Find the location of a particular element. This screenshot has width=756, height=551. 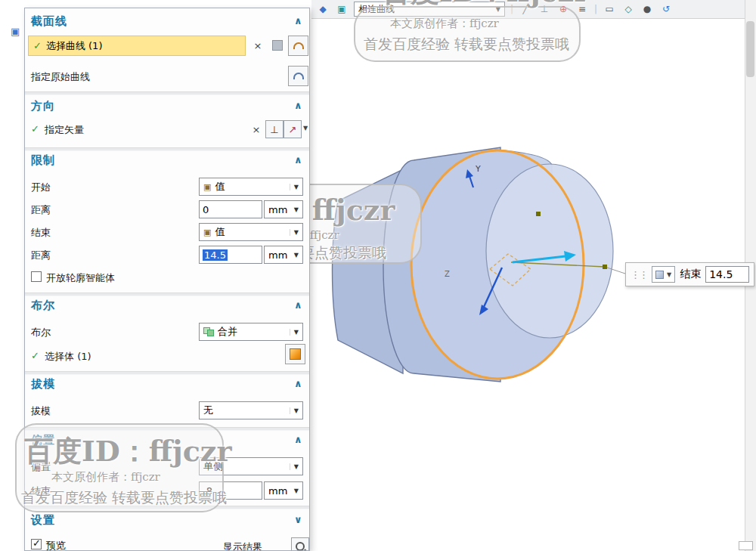

limits-title: 限制 is located at coordinates (43, 160).